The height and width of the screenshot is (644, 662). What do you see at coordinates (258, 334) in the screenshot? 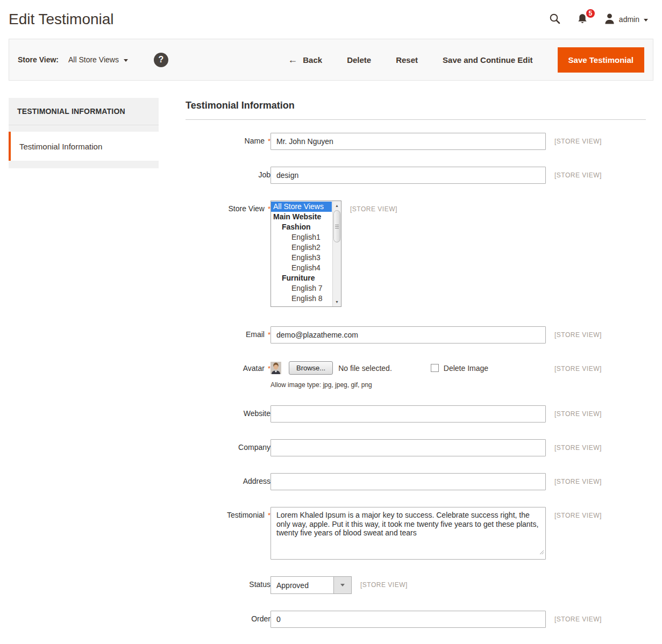
I see `email-label: Email` at bounding box center [258, 334].